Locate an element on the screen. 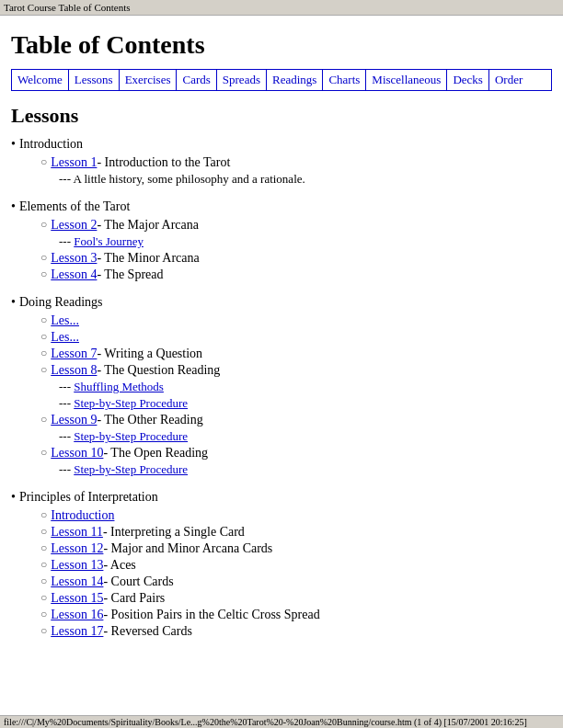 This screenshot has height=728, width=563. status-bar: file:///C|/My%20Documents/Spirituality/B… is located at coordinates (282, 722).